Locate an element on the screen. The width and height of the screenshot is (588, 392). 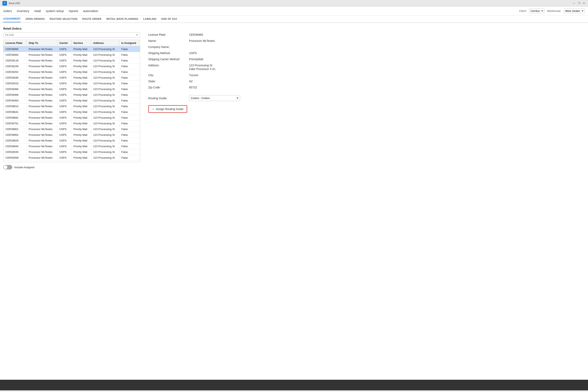
menubar: orders inventory retail system setup rep… is located at coordinates (294, 11).